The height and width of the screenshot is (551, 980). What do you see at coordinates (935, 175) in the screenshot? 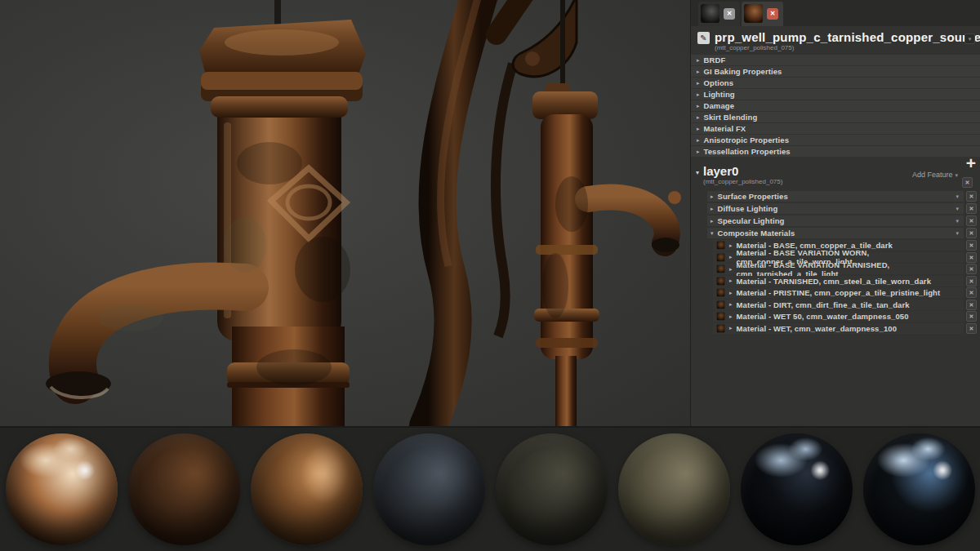
I see `add-feature-button: Add Feature▾` at bounding box center [935, 175].